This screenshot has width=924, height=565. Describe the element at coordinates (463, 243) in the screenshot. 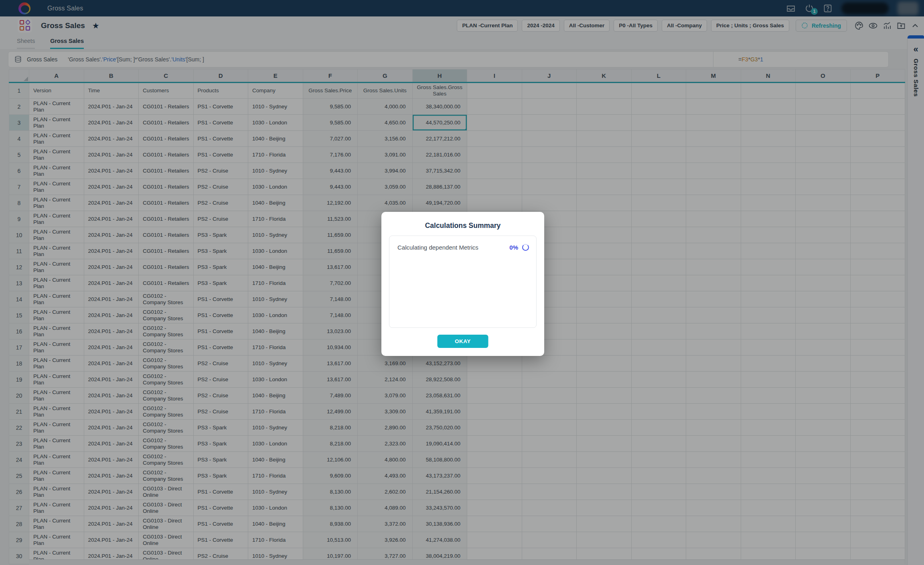

I see `calculation-task-row: Calculating dependent Metrics0%` at that location.